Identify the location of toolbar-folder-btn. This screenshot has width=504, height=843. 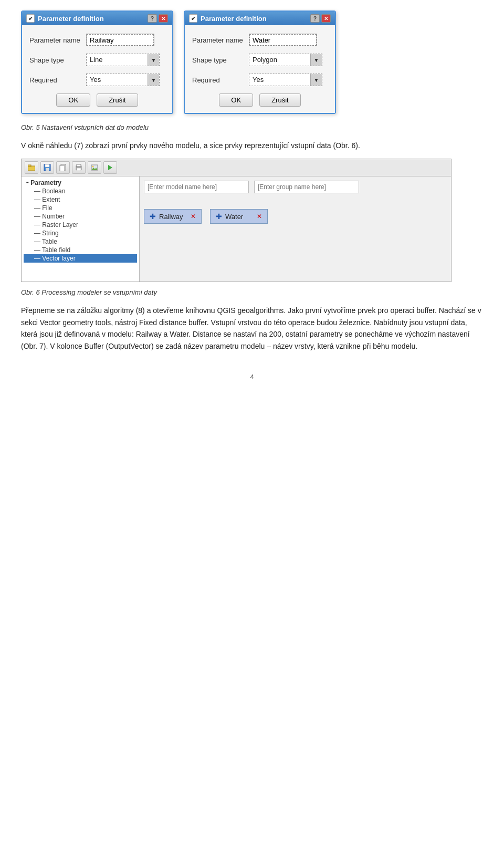
(32, 168).